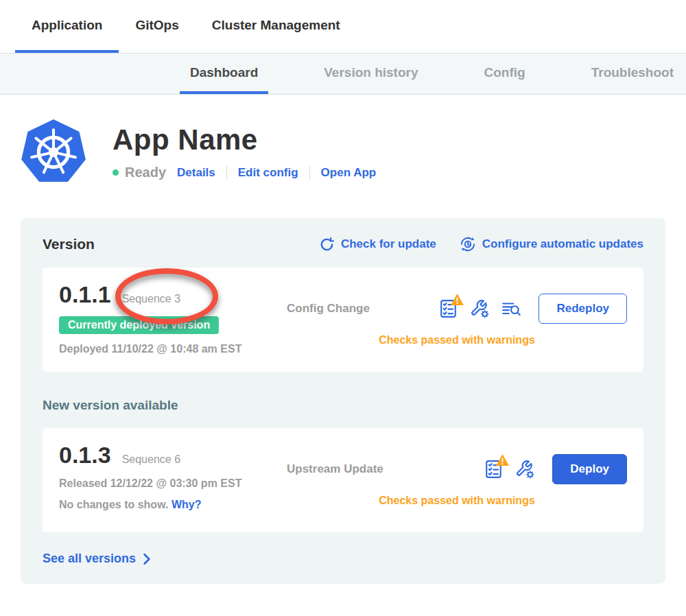 The image size is (686, 616). I want to click on available-version-source: Upstream Update, so click(335, 469).